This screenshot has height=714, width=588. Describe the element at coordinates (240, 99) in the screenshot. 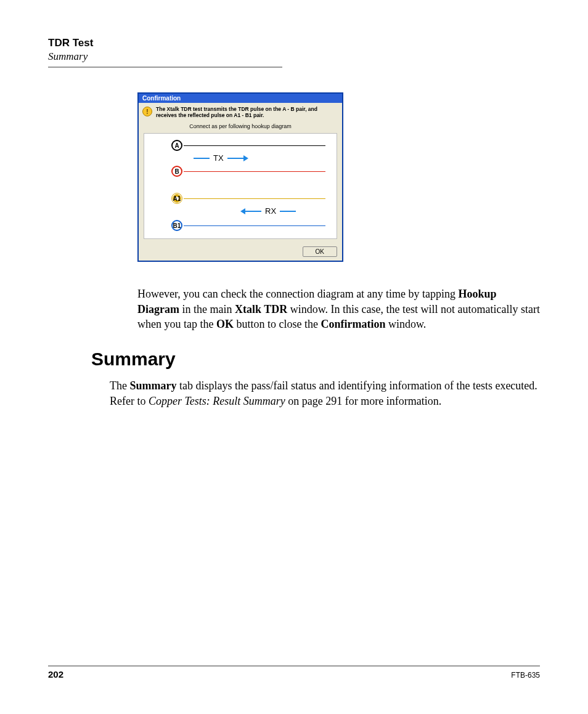

I see `dialog-titlebar: Confirmation` at that location.